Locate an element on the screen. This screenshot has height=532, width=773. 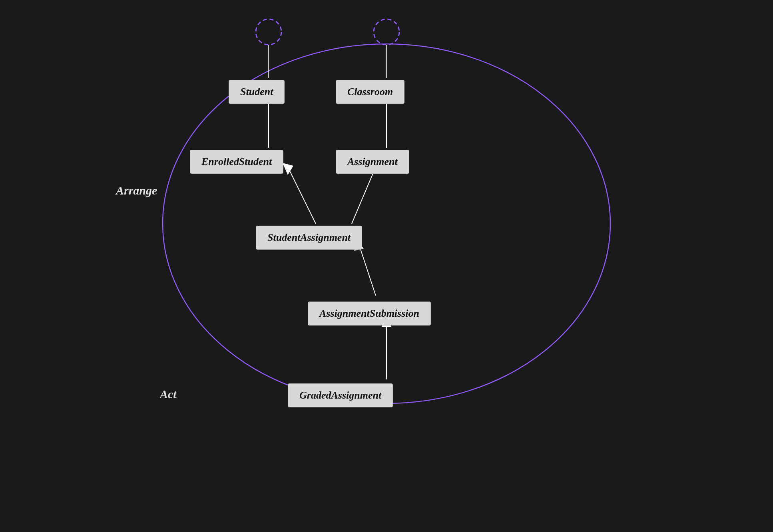
node-classroom-label: Classroom is located at coordinates (370, 92).